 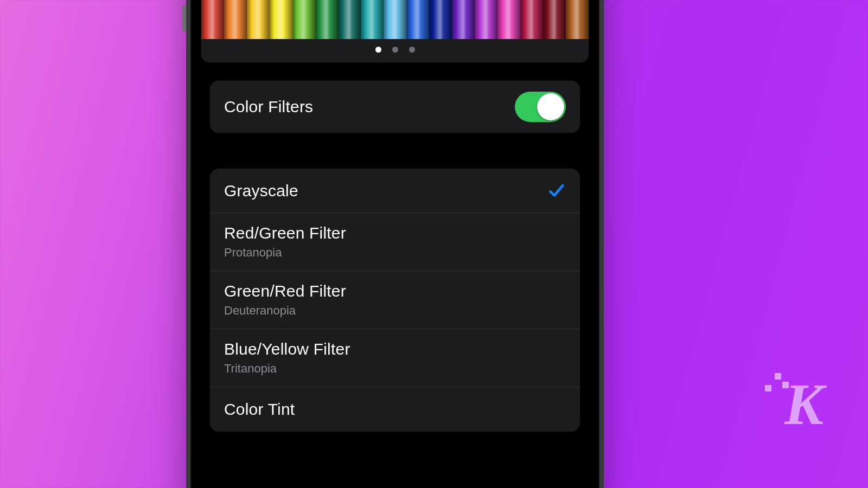 What do you see at coordinates (395, 233) in the screenshot?
I see `filter-option-title: Red/Green Filter` at bounding box center [395, 233].